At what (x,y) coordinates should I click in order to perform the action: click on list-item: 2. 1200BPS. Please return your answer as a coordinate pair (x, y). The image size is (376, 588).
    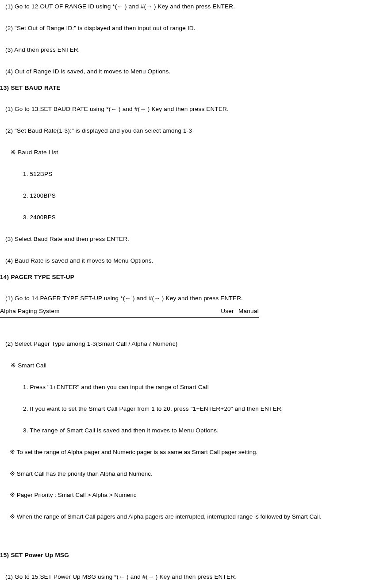
    Looking at the image, I should click on (200, 196).